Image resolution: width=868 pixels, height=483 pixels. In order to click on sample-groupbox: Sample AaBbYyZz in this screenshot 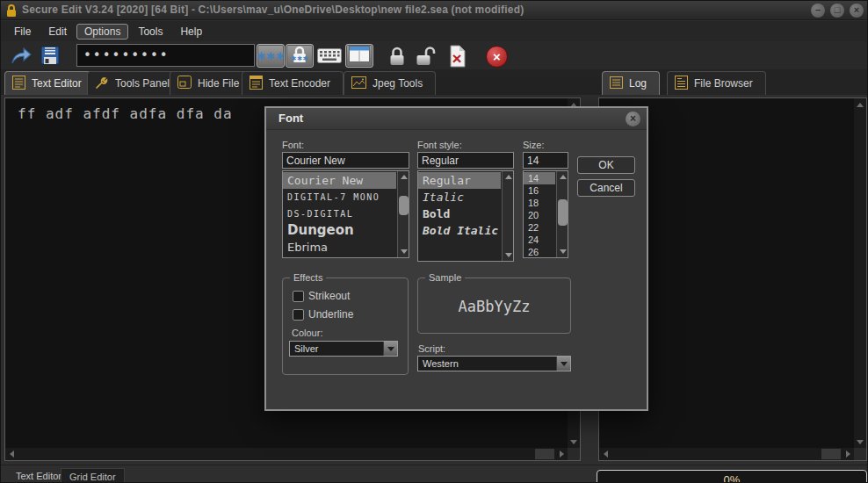, I will do `click(494, 306)`.